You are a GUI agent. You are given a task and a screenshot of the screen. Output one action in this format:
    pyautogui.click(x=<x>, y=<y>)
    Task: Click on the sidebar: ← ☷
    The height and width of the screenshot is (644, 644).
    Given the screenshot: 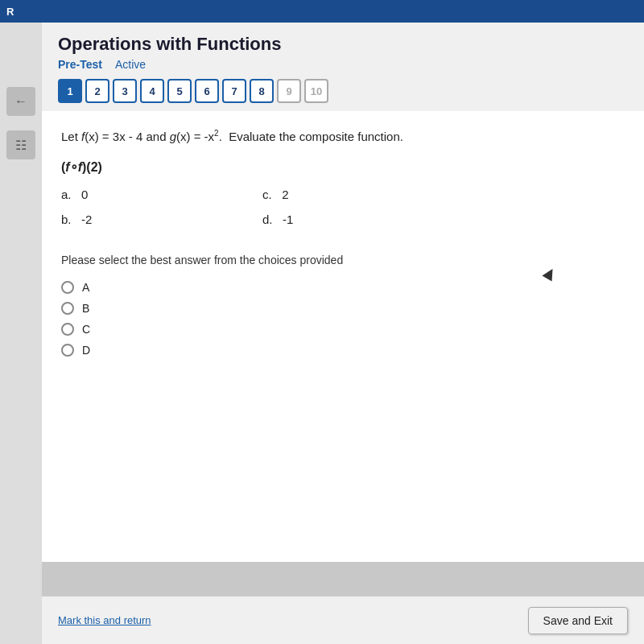 What is the action you would take?
    pyautogui.click(x=21, y=333)
    